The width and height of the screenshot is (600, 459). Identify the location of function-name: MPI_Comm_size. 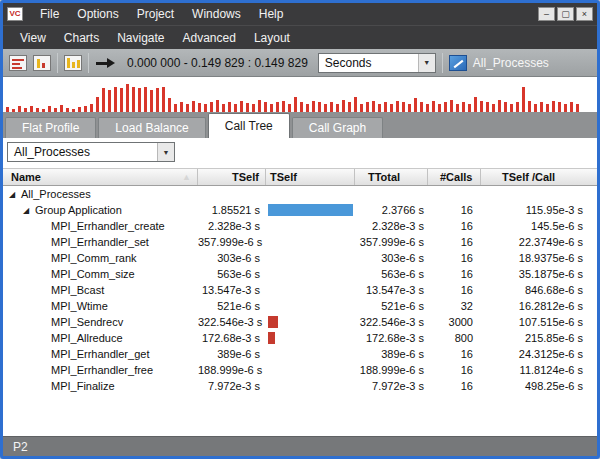
(93, 274).